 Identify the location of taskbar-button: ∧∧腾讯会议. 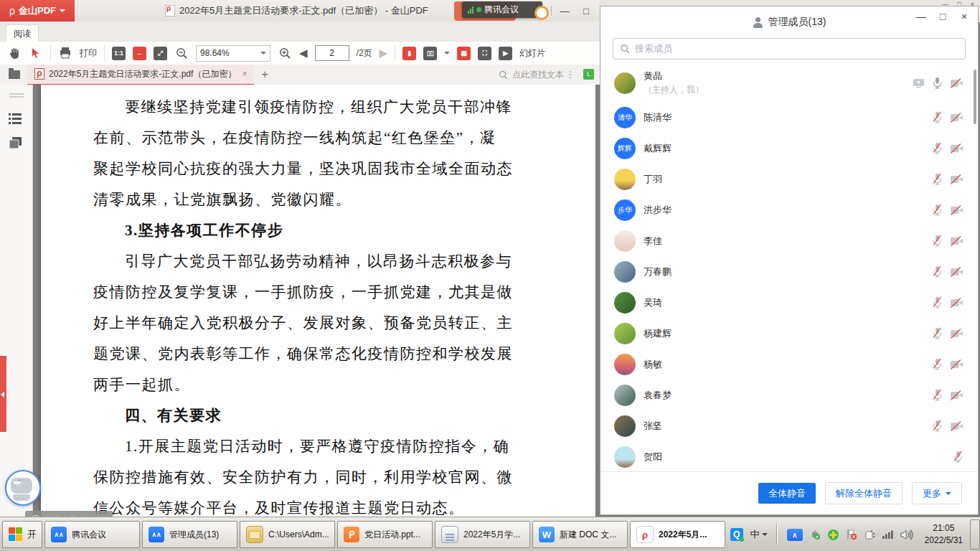
(92, 534).